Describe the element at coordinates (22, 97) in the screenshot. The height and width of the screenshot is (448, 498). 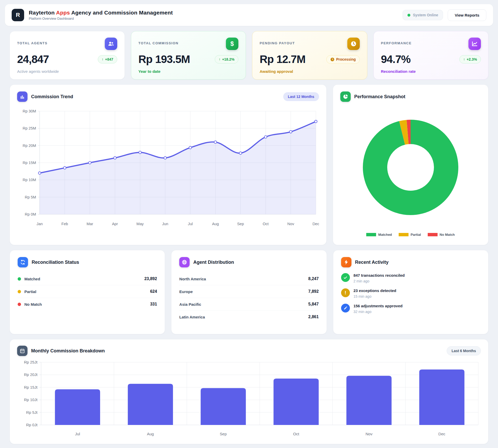
I see `bar-chart-icon` at that location.